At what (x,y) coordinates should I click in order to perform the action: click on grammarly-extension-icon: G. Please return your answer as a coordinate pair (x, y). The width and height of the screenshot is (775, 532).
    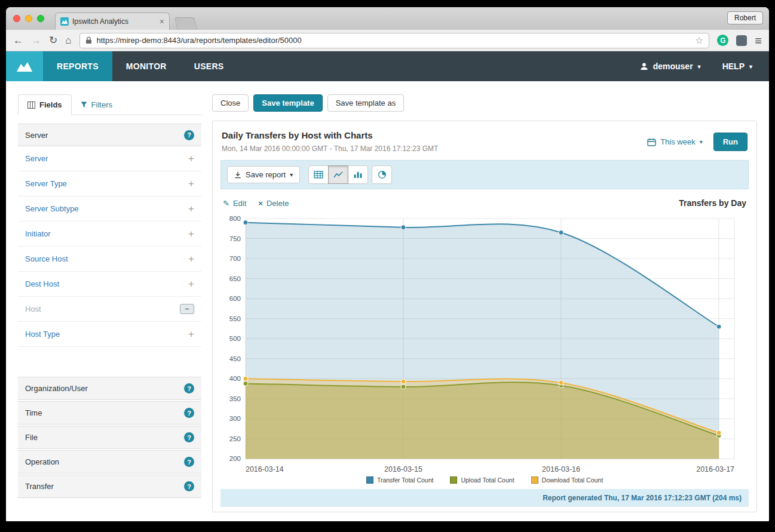
    Looking at the image, I should click on (723, 41).